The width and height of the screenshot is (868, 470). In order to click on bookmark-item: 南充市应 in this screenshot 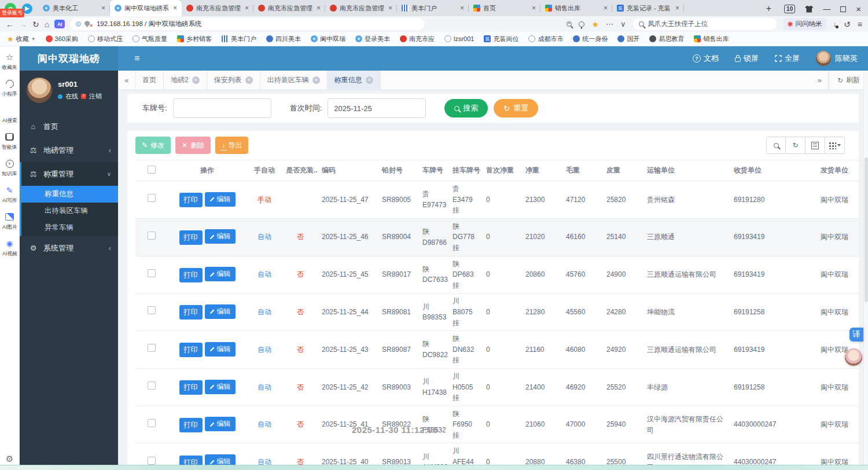, I will do `click(417, 39)`.